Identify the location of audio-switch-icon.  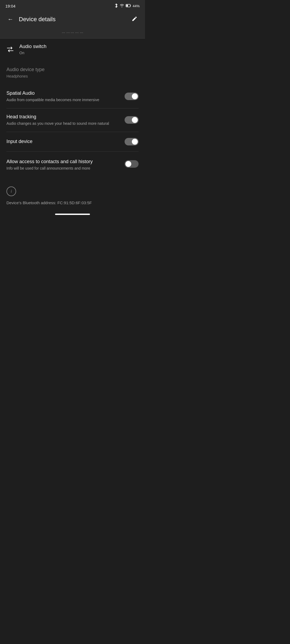
(10, 49).